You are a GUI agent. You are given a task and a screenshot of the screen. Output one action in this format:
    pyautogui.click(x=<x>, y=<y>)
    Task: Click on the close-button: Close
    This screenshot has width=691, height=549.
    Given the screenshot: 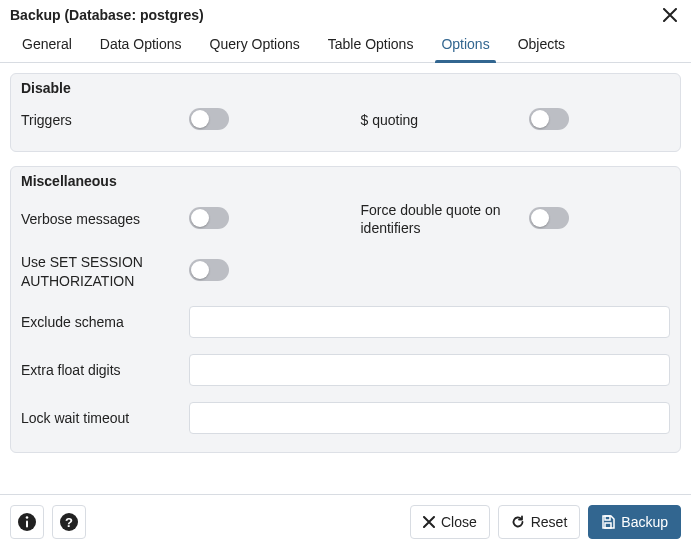 What is the action you would take?
    pyautogui.click(x=450, y=522)
    